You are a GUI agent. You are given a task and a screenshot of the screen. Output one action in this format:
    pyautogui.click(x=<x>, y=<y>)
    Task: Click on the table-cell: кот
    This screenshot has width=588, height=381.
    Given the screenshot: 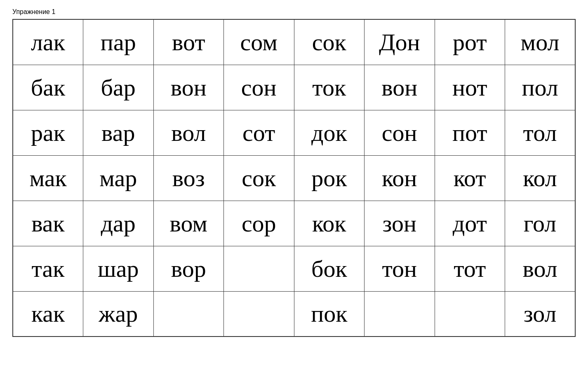 What is the action you would take?
    pyautogui.click(x=470, y=178)
    